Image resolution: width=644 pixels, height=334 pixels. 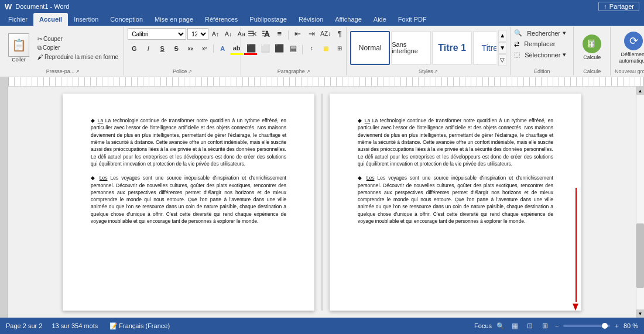 What do you see at coordinates (190, 49) in the screenshot?
I see `subscript-button: x₂` at bounding box center [190, 49].